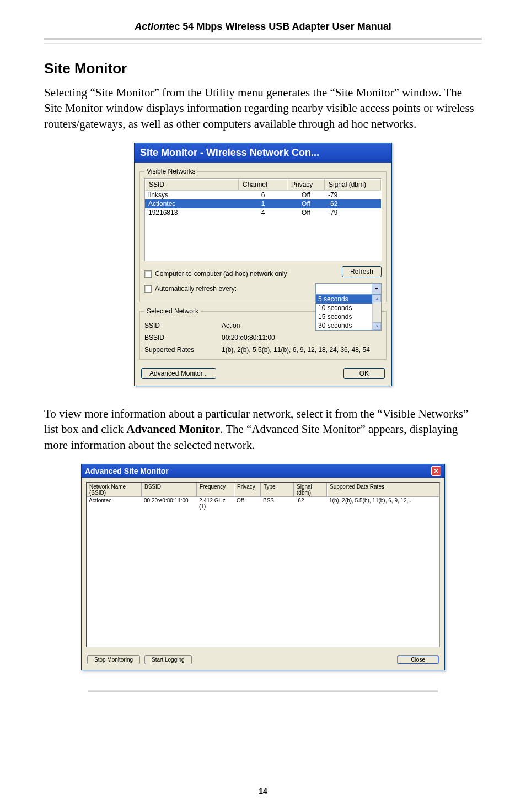 Image resolution: width=526 pixels, height=812 pixels. Describe the element at coordinates (348, 308) in the screenshot. I see `dropdown-item: 10 seconds` at that location.